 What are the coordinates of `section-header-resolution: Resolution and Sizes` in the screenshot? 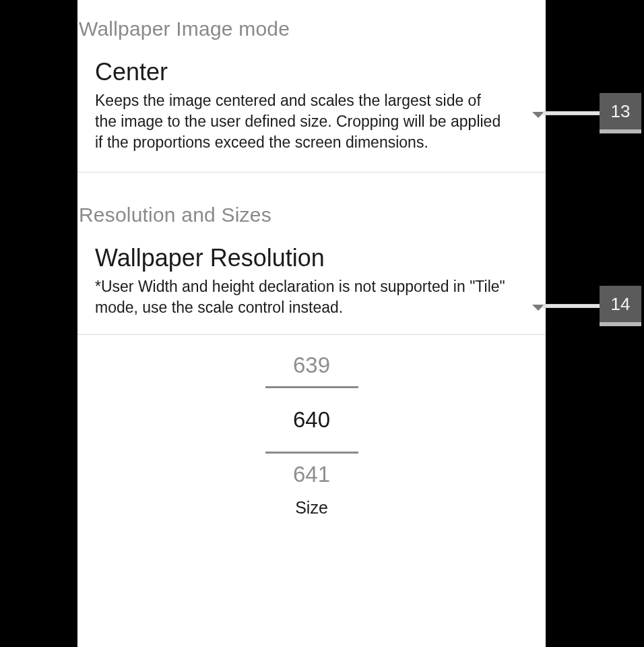 It's located at (311, 202).